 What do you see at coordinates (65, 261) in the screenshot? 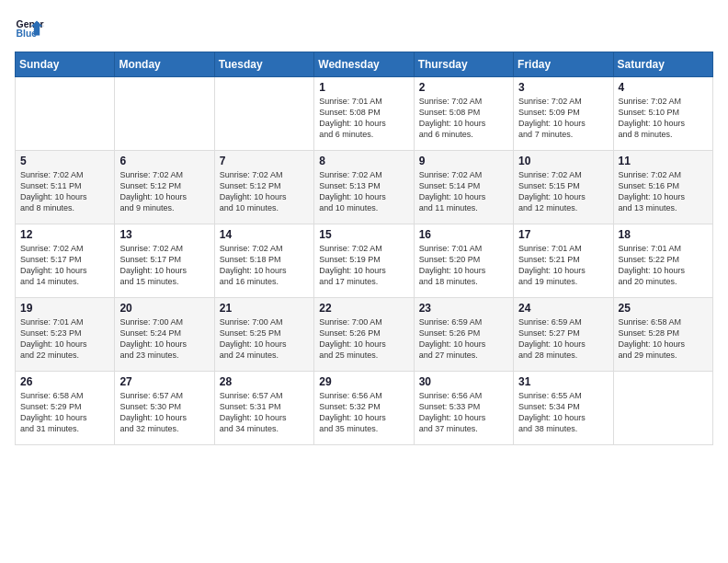
I see `day-cell: 12Sunrise: 7:02 AM Sunset: 5:17 PM Dayli…` at bounding box center [65, 261].